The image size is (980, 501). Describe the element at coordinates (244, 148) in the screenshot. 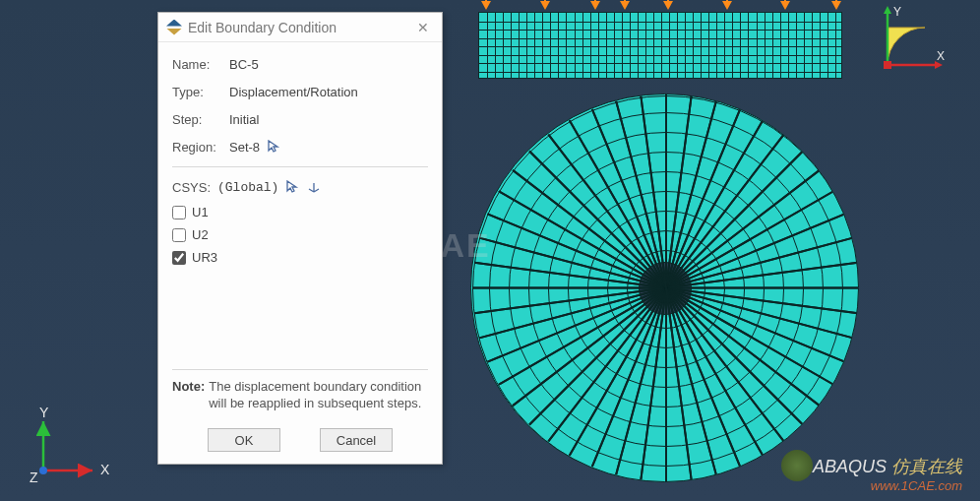

I see `region-value: Set-8` at that location.